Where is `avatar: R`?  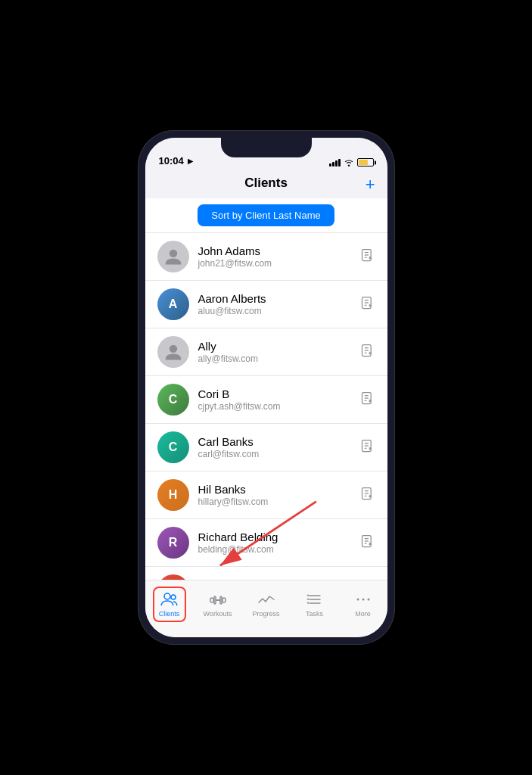
avatar: R is located at coordinates (173, 543).